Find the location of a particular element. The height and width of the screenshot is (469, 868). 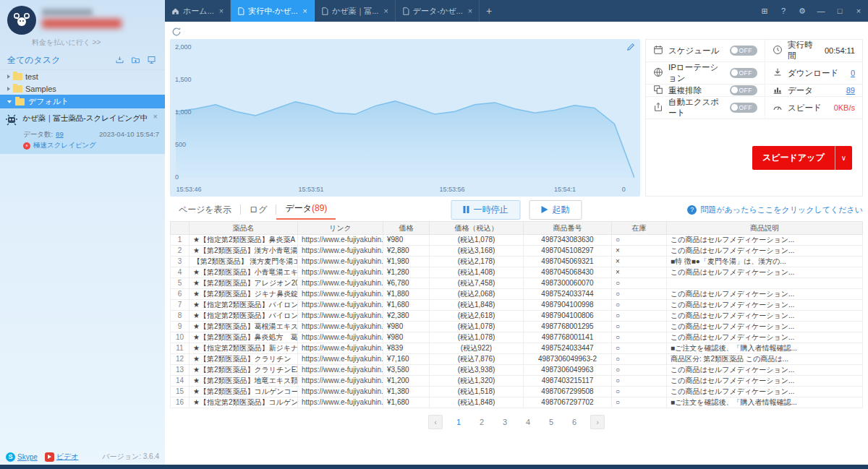

pause-button: 一時停止 is located at coordinates (486, 210).